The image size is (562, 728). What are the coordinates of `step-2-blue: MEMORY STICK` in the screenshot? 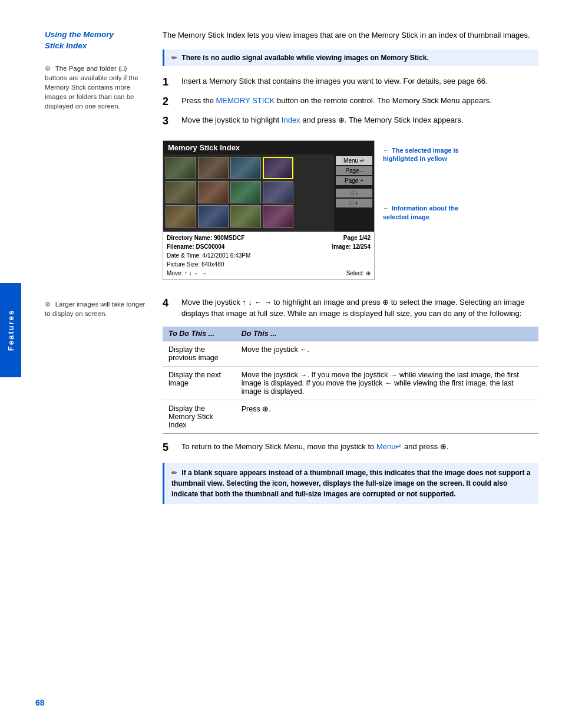 It's located at (246, 100).